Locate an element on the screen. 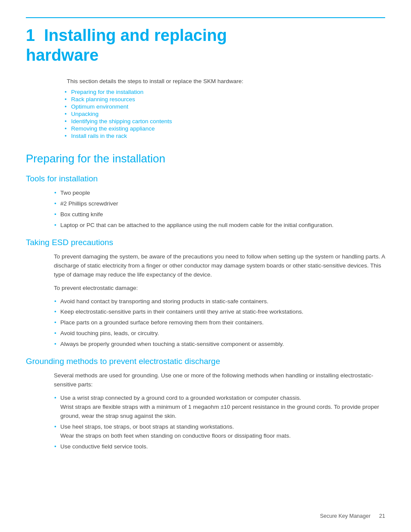 The width and height of the screenshot is (411, 532). esd-list: Avoid hand contact by transporting and s… is located at coordinates (206, 323).